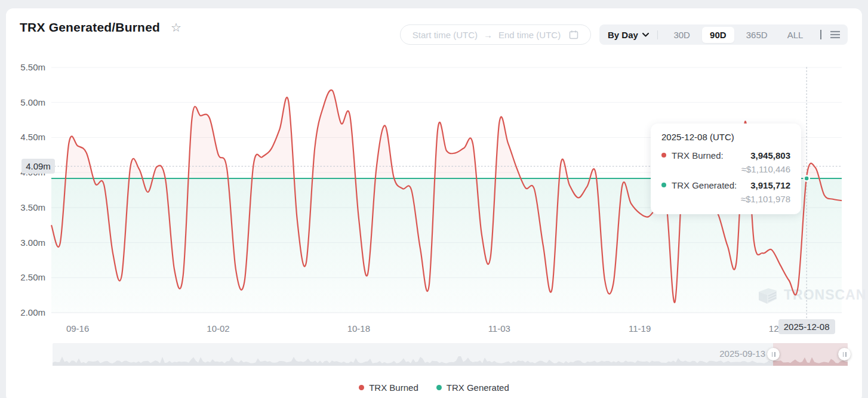  What do you see at coordinates (726, 185) in the screenshot?
I see `tooltip-row-generated: TRX Generated: 3,915,712` at bounding box center [726, 185].